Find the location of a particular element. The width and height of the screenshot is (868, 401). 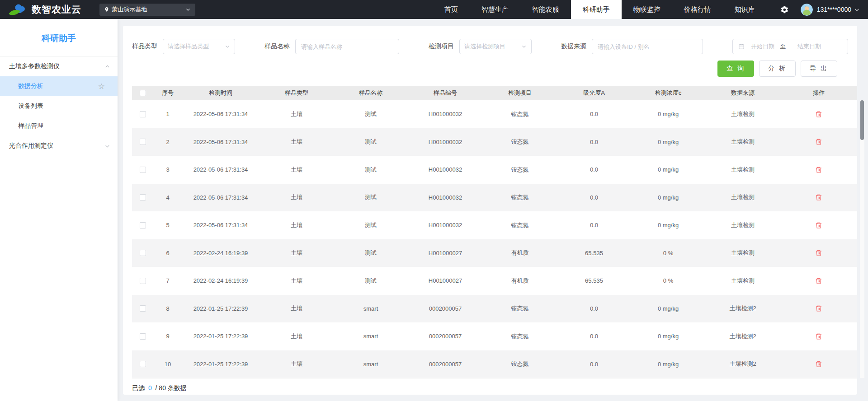

cell-index: 5 is located at coordinates (168, 225).